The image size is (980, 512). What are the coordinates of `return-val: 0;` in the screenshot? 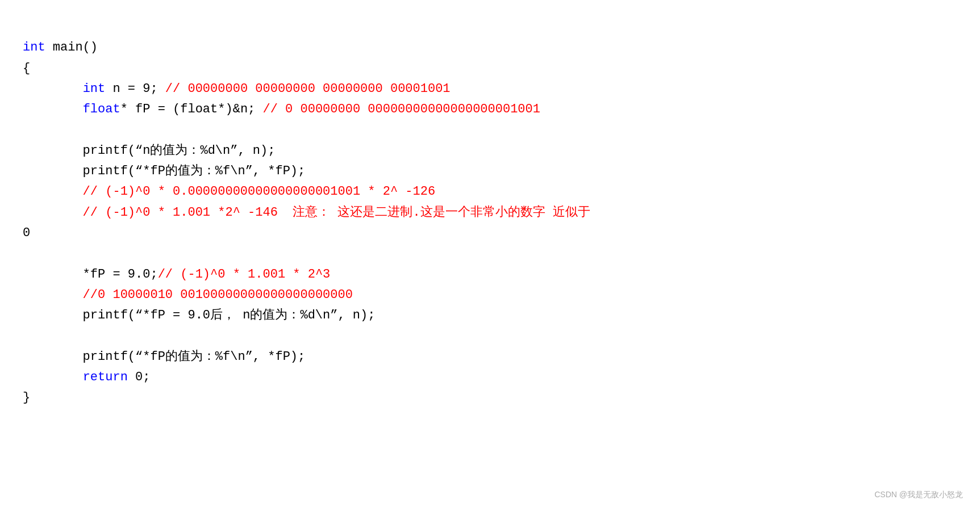 It's located at (139, 377).